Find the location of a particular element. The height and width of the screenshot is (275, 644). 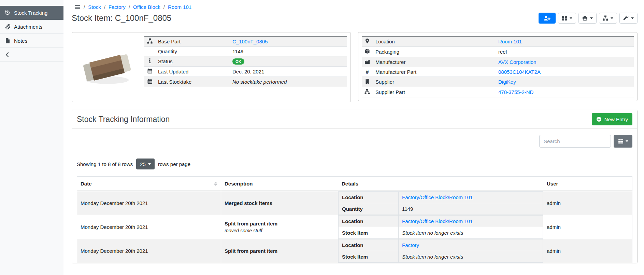

hashtag-icon: # is located at coordinates (367, 72).